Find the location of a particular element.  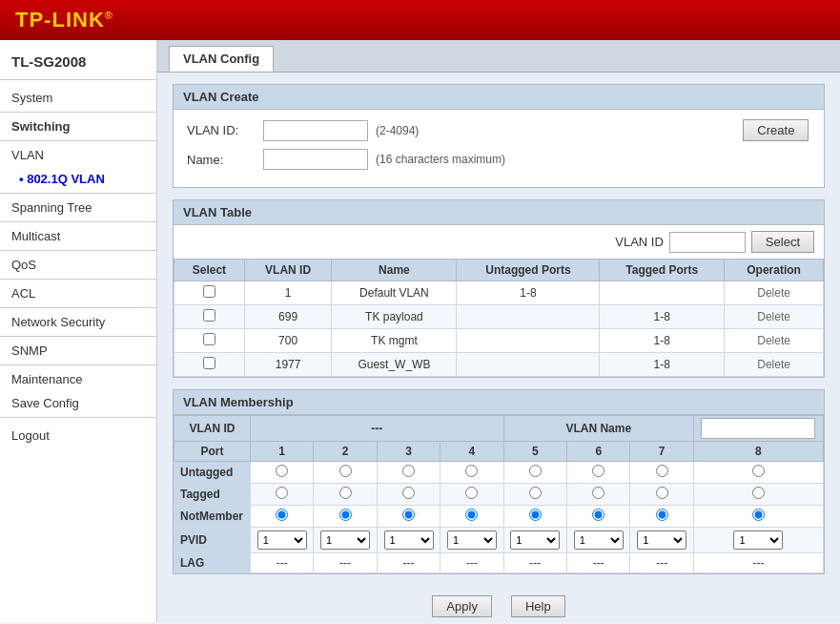

sidebar-item-vlan: VLAN is located at coordinates (78, 155).